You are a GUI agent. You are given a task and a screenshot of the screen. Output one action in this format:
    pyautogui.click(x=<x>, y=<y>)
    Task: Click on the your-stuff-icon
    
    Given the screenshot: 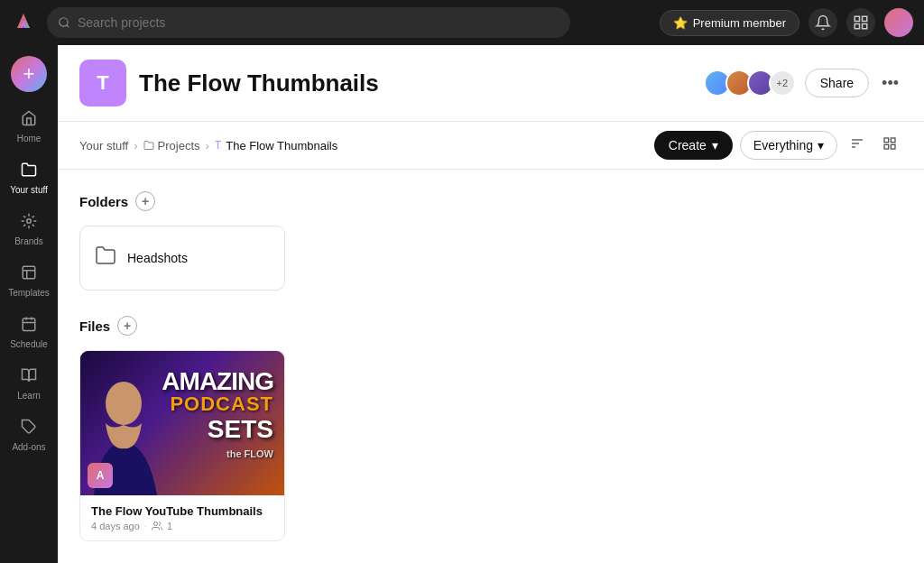 What is the action you would take?
    pyautogui.click(x=29, y=171)
    